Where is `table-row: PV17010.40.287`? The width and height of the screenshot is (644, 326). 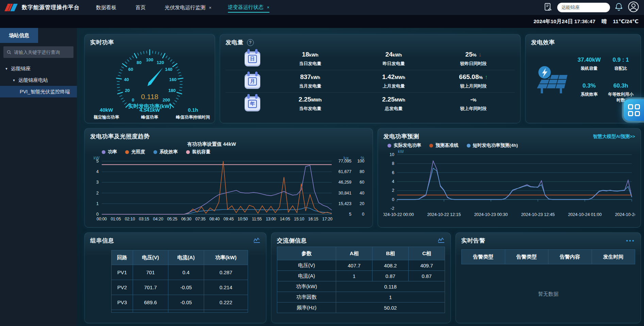 table-row: PV17010.40.287 is located at coordinates (180, 273).